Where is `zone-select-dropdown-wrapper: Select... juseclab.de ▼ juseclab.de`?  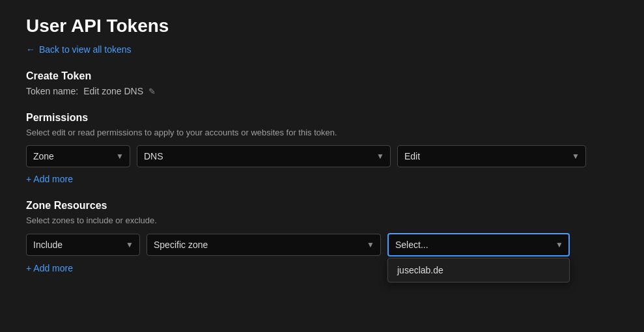
zone-select-dropdown-wrapper: Select... juseclab.de ▼ juseclab.de is located at coordinates (479, 245).